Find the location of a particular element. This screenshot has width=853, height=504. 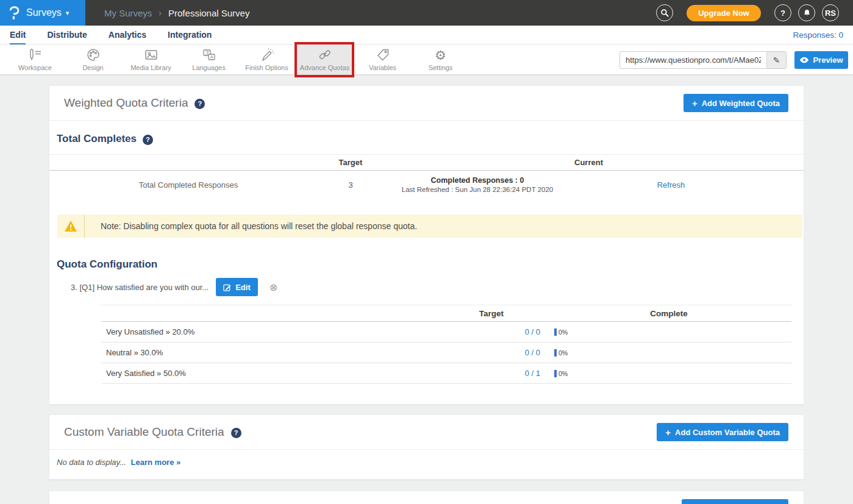

breadcrumb: My Surveys › Professional Survey is located at coordinates (177, 13).